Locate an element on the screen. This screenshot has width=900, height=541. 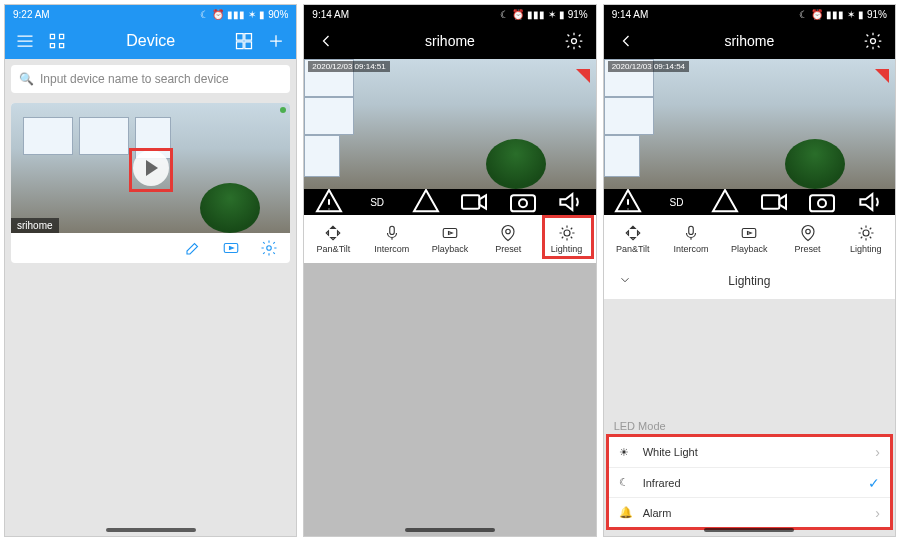
header-title: srihome is located at coordinates (749, 41).